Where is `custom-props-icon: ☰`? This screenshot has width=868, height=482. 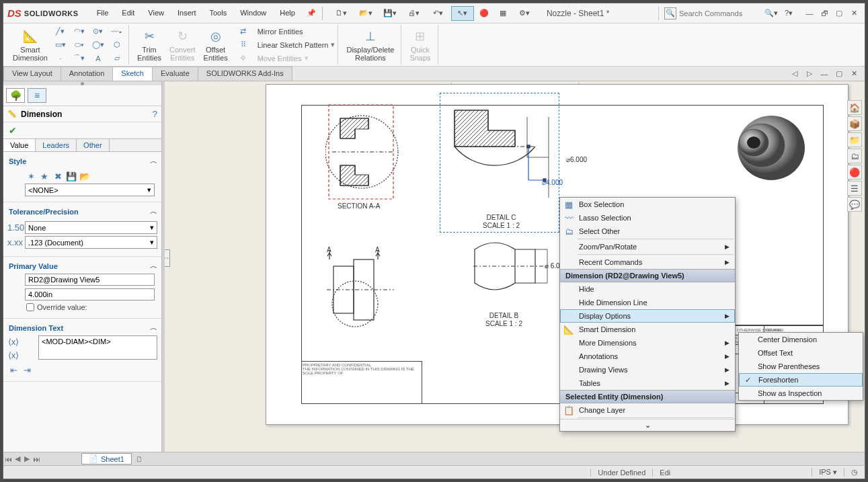 custom-props-icon: ☰ is located at coordinates (855, 188).